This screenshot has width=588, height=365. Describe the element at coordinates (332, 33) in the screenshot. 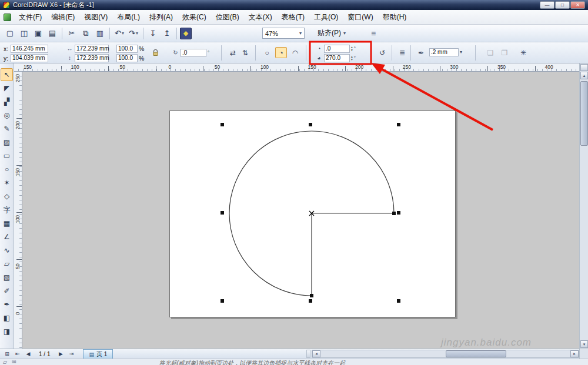

I see `snap-to-menu-button: 贴齐(P) ▾` at that location.